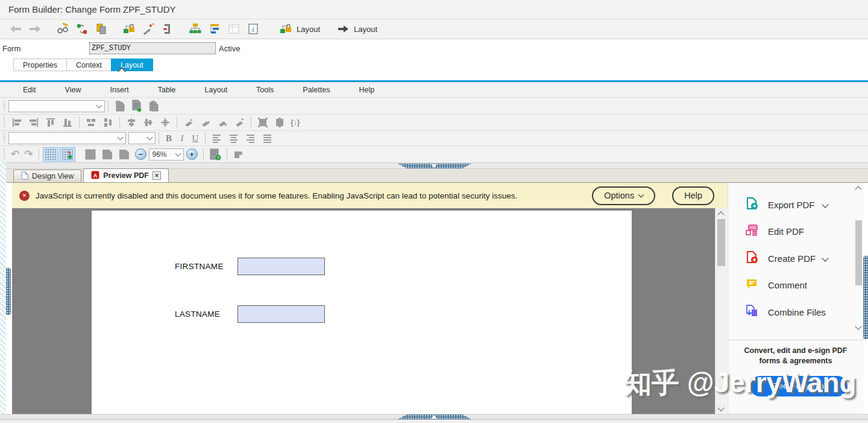 This screenshot has width=868, height=423. Describe the element at coordinates (68, 138) in the screenshot. I see `font-family-combobox` at that location.